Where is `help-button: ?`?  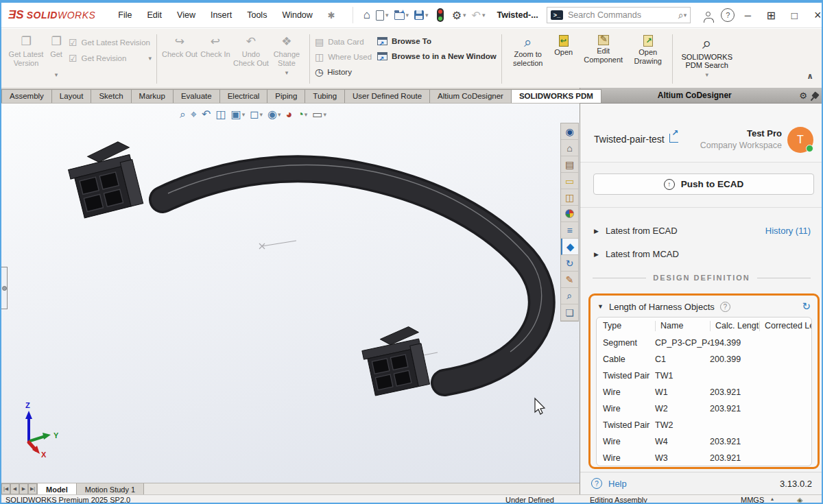
help-button: ? is located at coordinates (728, 15).